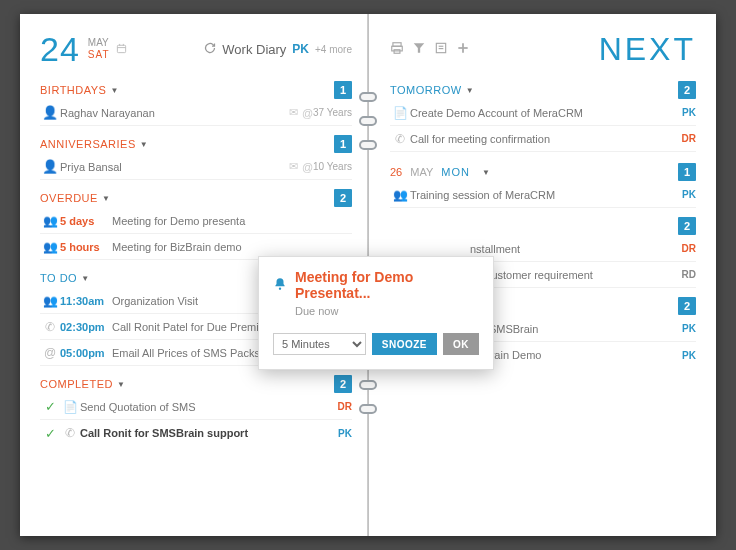 The width and height of the screenshot is (736, 550). What do you see at coordinates (254, 50) in the screenshot?
I see `work-diary-label: Work Diary` at bounding box center [254, 50].